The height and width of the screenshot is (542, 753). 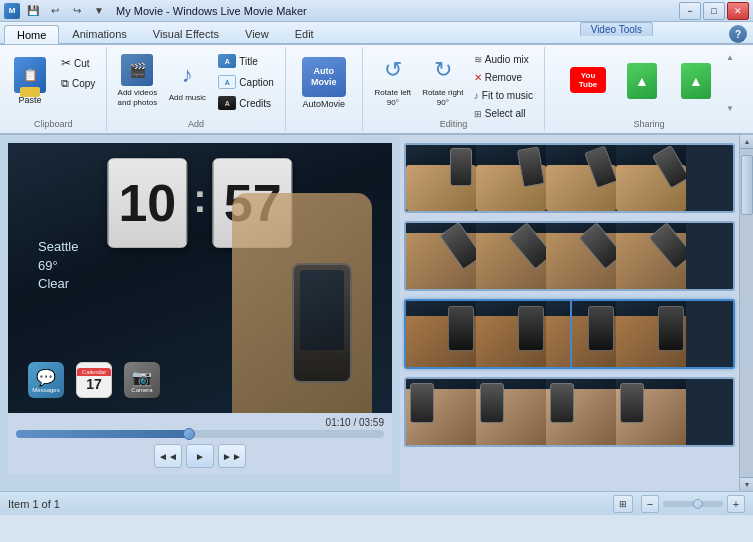 I want to click on rotate-right-button: ↻ Rotate right 90°, so click(x=443, y=81).